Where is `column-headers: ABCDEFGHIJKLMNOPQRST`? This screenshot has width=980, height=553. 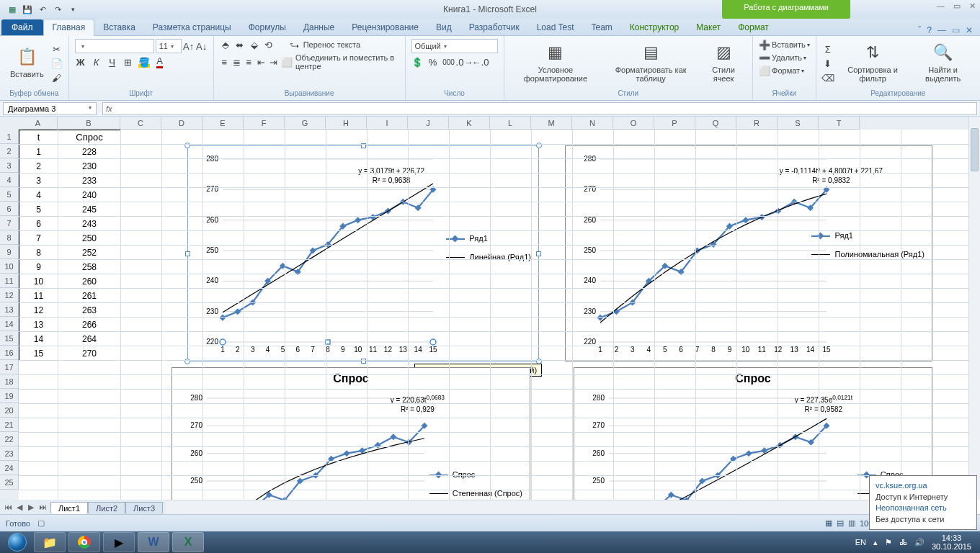
column-headers: ABCDEFGHIJKLMNOPQRST is located at coordinates (484, 123).